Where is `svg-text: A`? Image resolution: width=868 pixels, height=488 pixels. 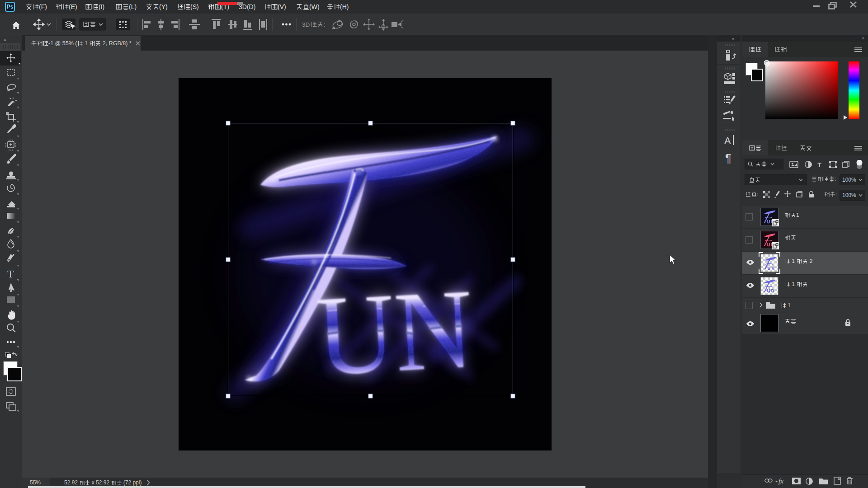
svg-text: A is located at coordinates (728, 141).